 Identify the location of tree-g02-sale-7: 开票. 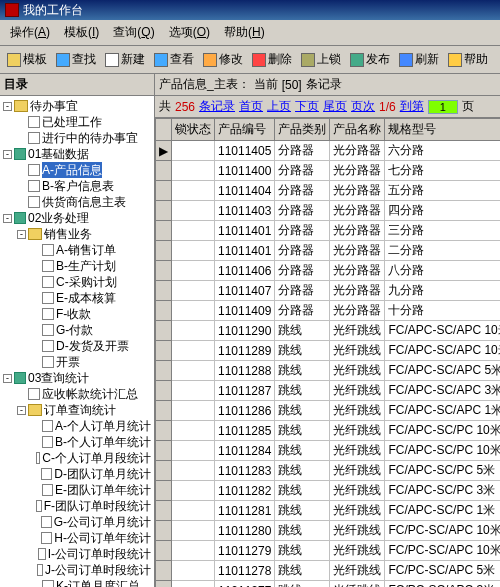
(91, 362).